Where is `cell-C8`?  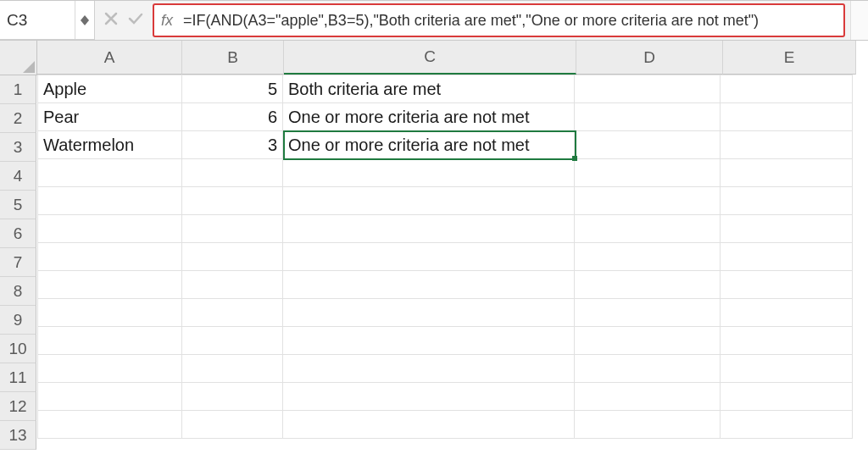
cell-C8 is located at coordinates (429, 285).